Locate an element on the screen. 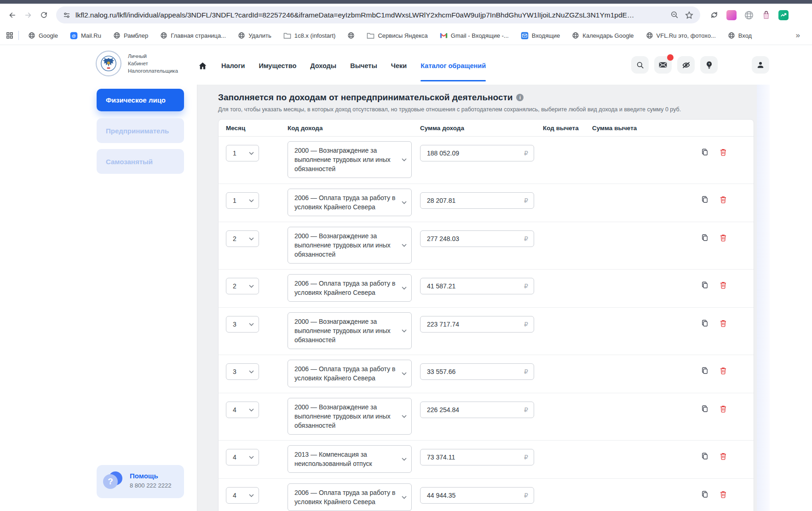 This screenshot has width=812, height=511. messages-button is located at coordinates (663, 65).